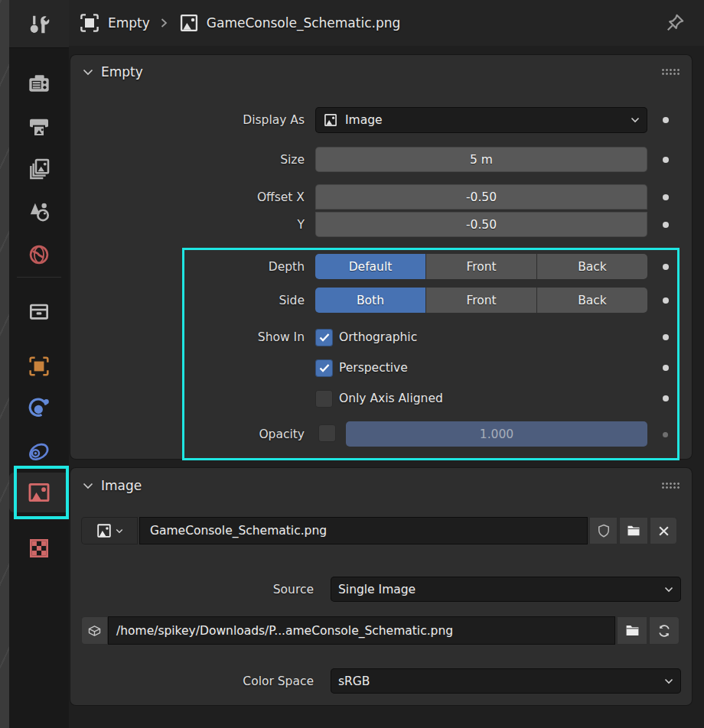  What do you see at coordinates (129, 23) in the screenshot?
I see `breadcrumb-object: Empty` at bounding box center [129, 23].